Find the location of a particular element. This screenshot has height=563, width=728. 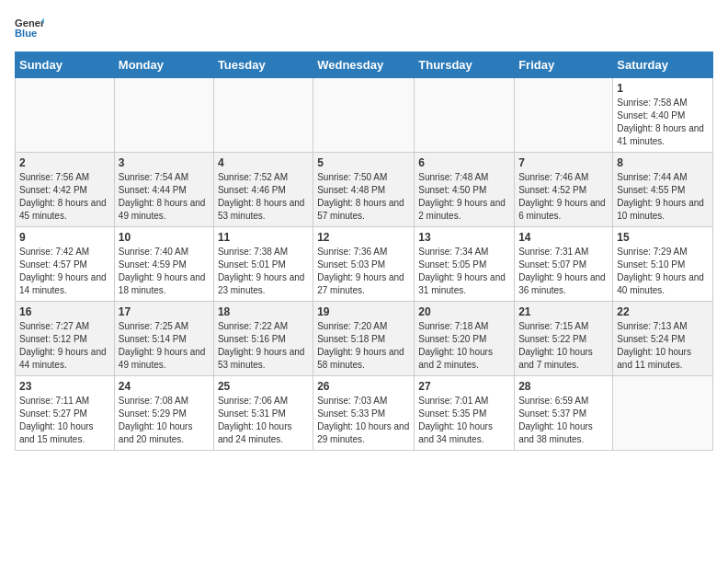

day-info: Sunrise: 7:01 AM Sunset: 5:35 PM Dayligh… is located at coordinates (464, 420).